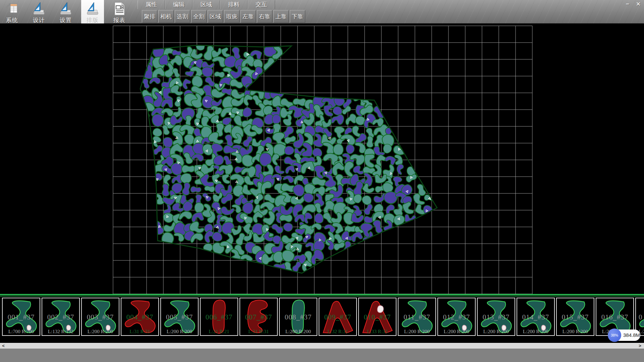 Image resolution: width=644 pixels, height=362 pixels. I want to click on menu-row: 属性编辑区域排料交互, so click(206, 5).